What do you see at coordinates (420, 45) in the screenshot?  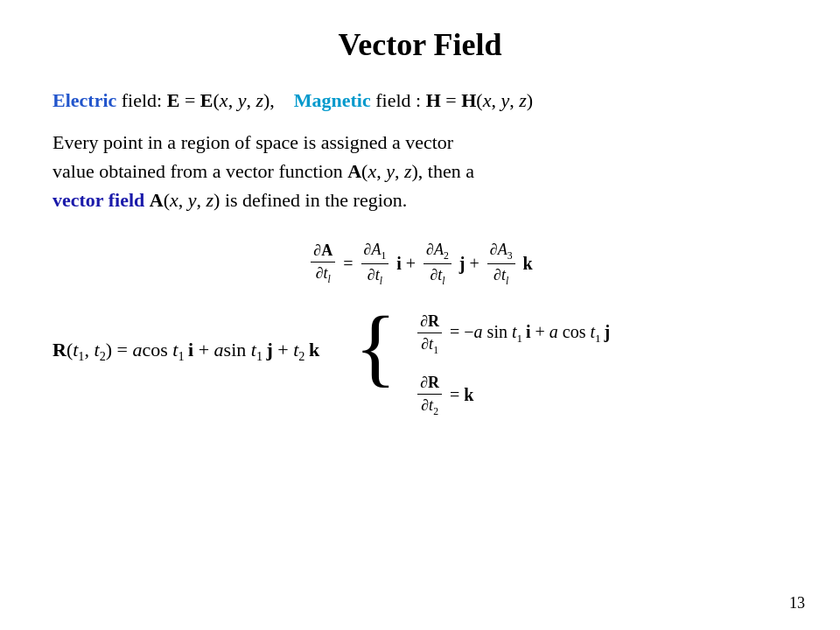 I see `page-title: Vector Field` at bounding box center [420, 45].